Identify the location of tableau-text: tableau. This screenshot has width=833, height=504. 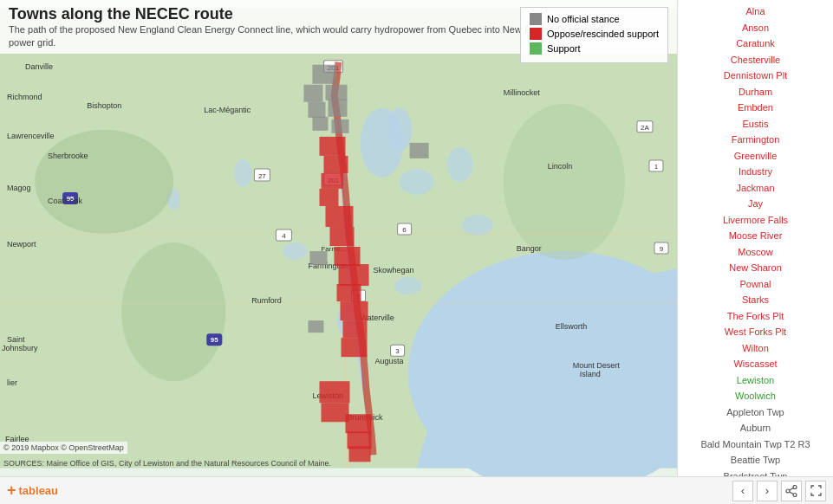
(39, 490).